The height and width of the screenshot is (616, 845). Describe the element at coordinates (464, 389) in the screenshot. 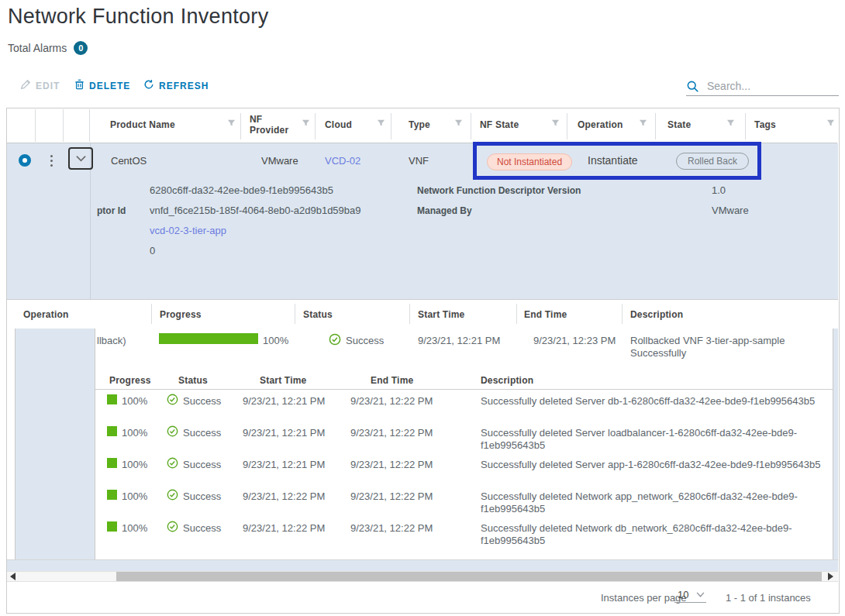

I see `steps-header-divider` at that location.